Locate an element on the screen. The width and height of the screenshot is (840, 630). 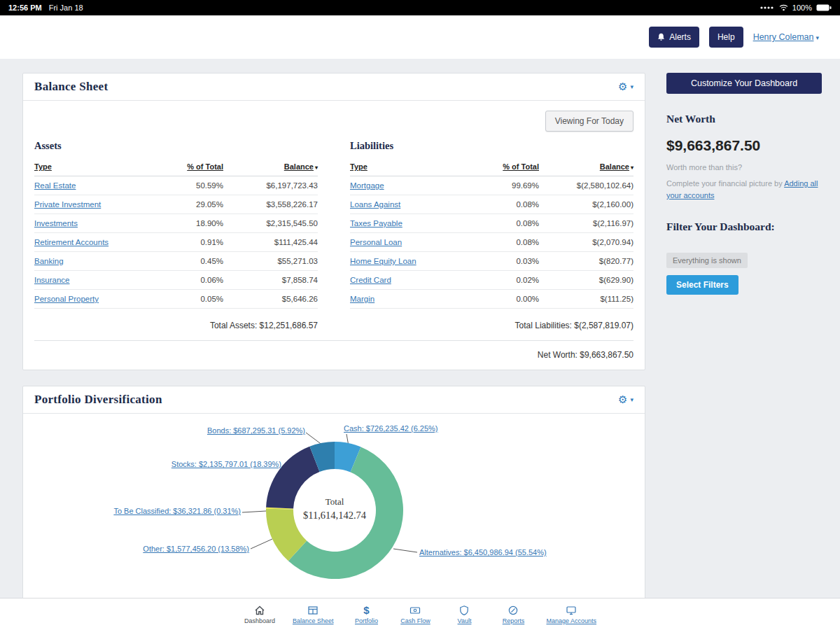
assets-title: Assets is located at coordinates (176, 146).